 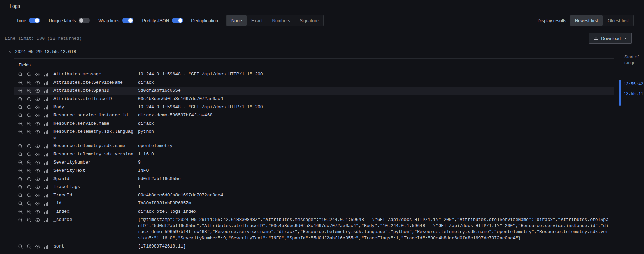 I want to click on display-option-oldest-first: Oldest first, so click(x=618, y=20).